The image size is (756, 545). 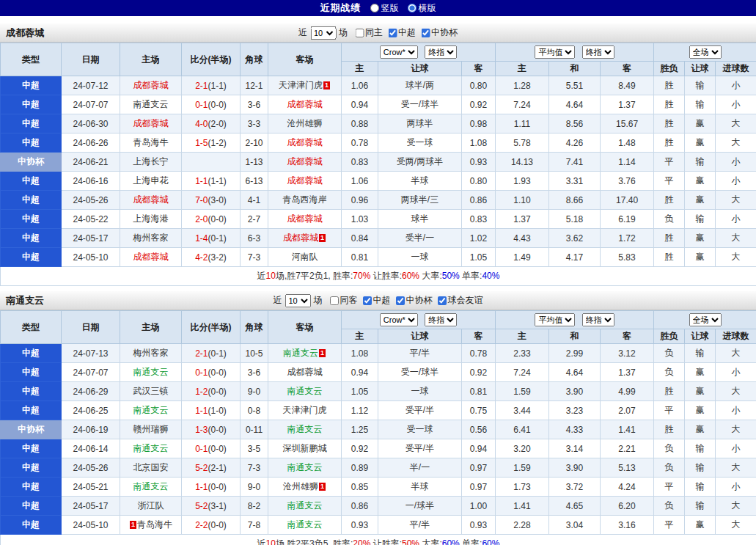 What do you see at coordinates (151, 372) in the screenshot?
I see `home-team-name: 南通支云` at bounding box center [151, 372].